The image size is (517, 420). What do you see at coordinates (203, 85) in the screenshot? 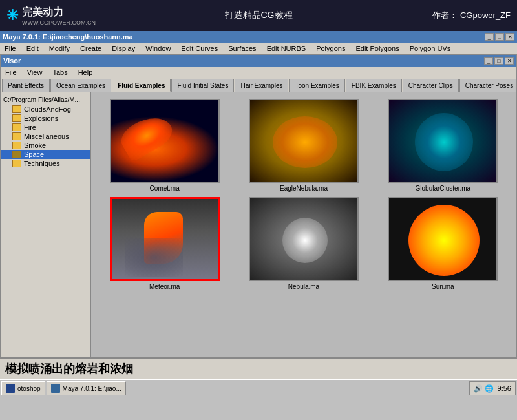
I see `tab-fluid-initial-states: Fluid Initial States` at bounding box center [203, 85].